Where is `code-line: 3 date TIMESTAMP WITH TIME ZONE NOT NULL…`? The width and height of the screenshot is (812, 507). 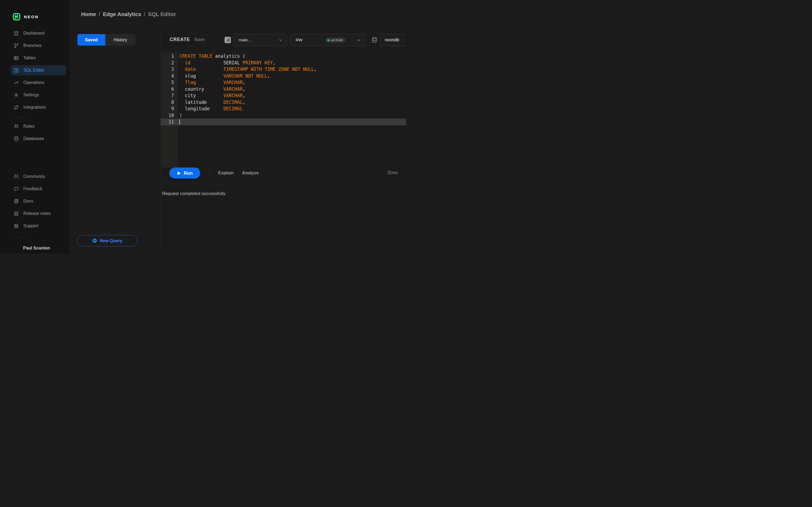
code-line: 3 date TIMESTAMP WITH TIME ZONE NOT NULL… is located at coordinates (283, 69).